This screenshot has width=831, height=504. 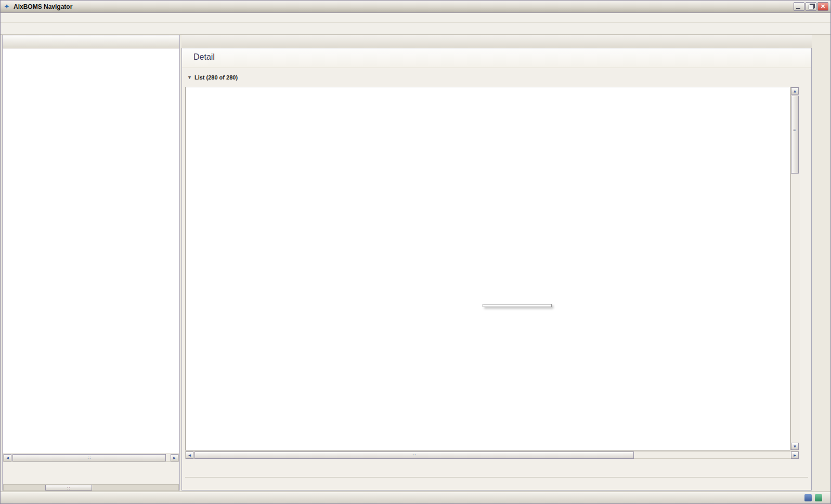 I want to click on collapse-section-icon: ▼, so click(x=189, y=77).